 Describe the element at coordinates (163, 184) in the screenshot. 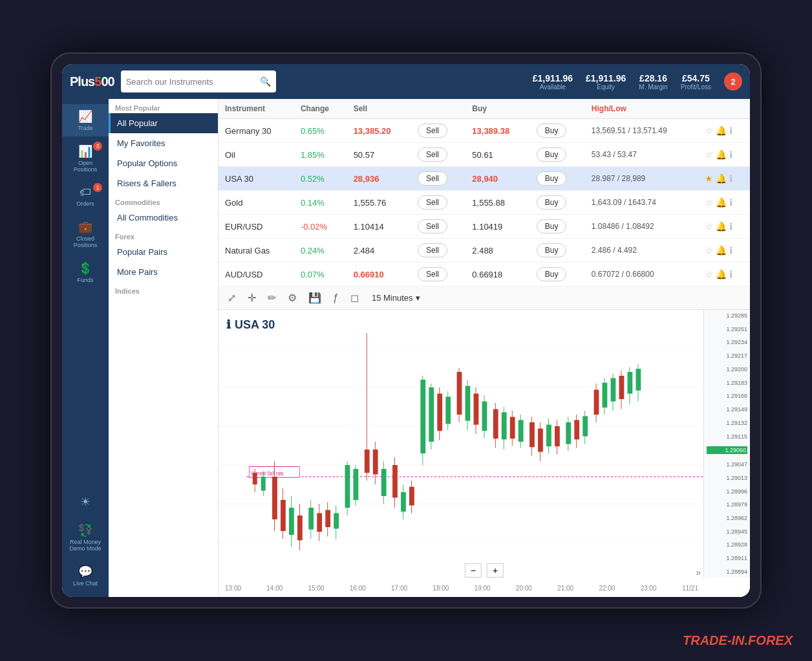

I see `instrument-menu-risers-fallers: Risers & Fallers` at that location.